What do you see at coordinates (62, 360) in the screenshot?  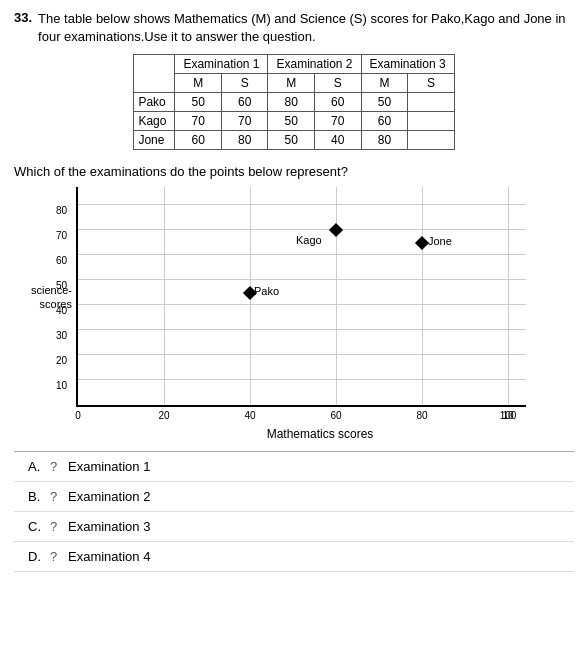 I see `y-tick-label: 20` at bounding box center [62, 360].